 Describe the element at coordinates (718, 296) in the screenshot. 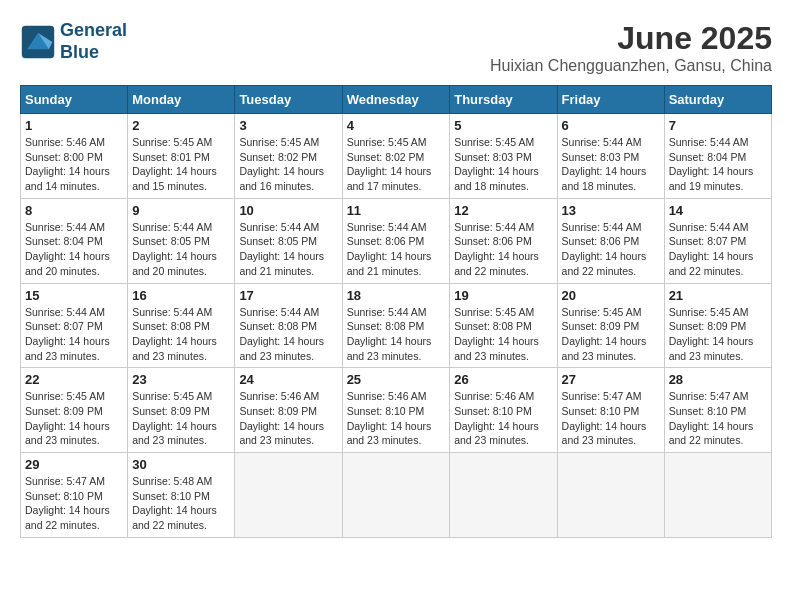

I see `day-number: 21` at that location.